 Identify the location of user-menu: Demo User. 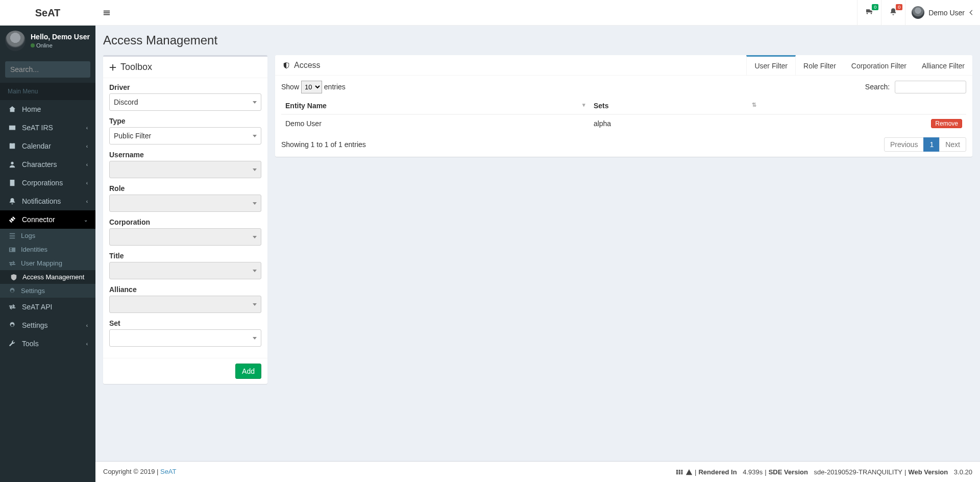
(942, 13).